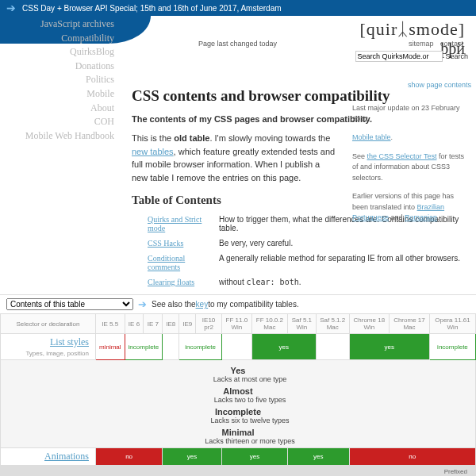 The image size is (476, 476). What do you see at coordinates (70, 342) in the screenshot?
I see `row-link: List styles` at bounding box center [70, 342].